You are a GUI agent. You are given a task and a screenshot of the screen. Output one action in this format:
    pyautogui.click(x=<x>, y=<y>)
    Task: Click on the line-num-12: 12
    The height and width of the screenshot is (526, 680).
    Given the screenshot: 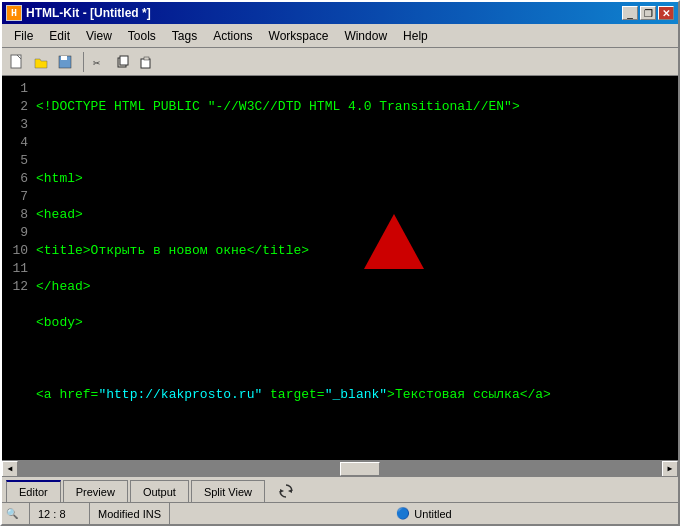 What is the action you would take?
    pyautogui.click(x=17, y=287)
    